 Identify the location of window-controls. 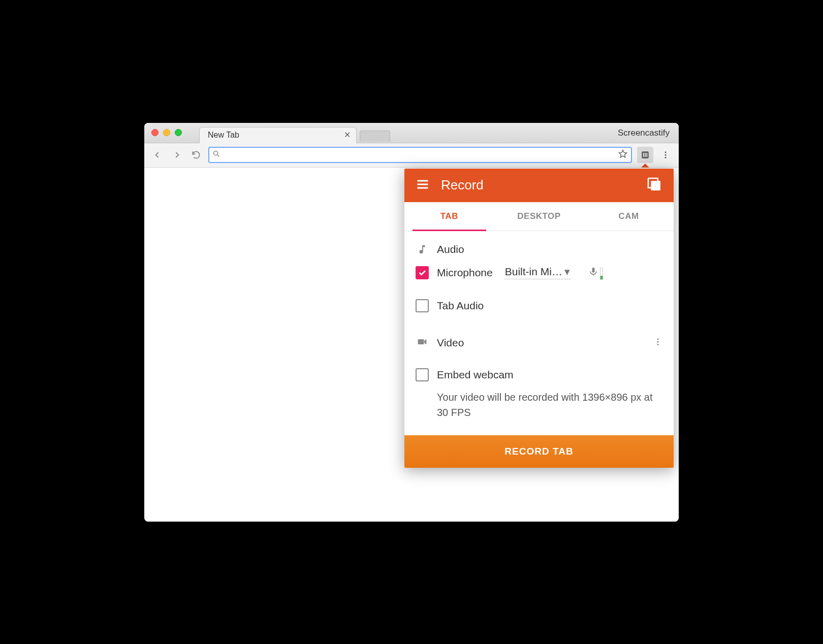
(167, 133).